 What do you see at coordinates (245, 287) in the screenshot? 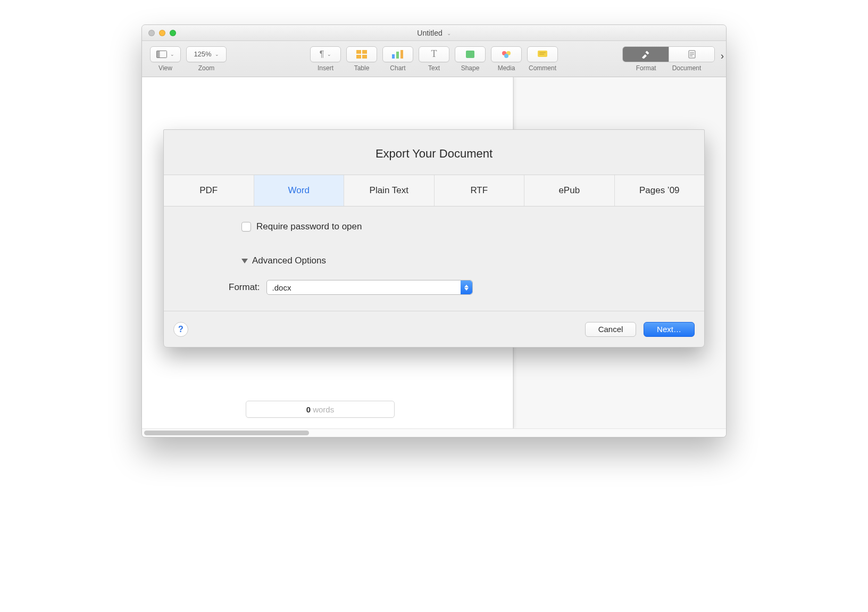
I see `format-label: Format:` at bounding box center [245, 287].